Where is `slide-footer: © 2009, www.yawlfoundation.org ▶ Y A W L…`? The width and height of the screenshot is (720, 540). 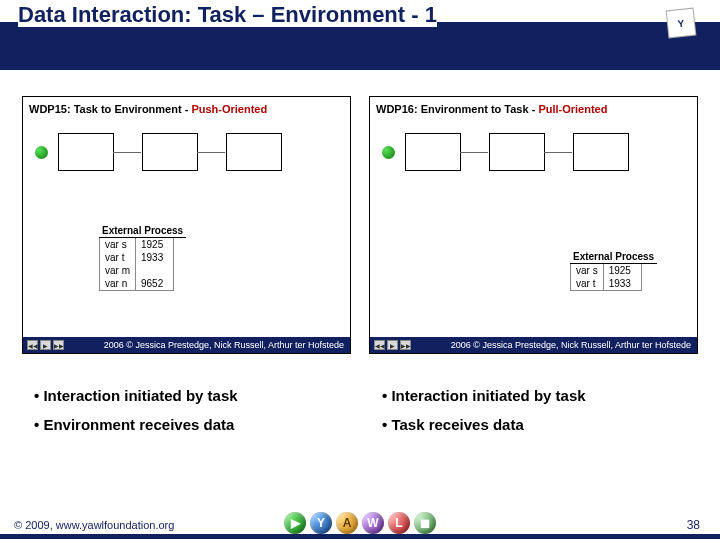 slide-footer: © 2009, www.yawlfoundation.org ▶ Y A W L… is located at coordinates (360, 525).